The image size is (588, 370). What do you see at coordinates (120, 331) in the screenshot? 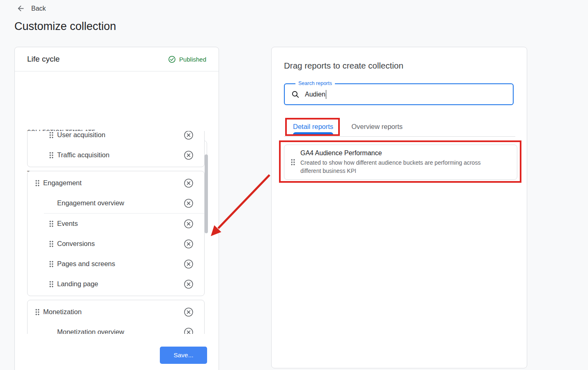
I see `topic-row-label: Monetization overview` at bounding box center [120, 331].